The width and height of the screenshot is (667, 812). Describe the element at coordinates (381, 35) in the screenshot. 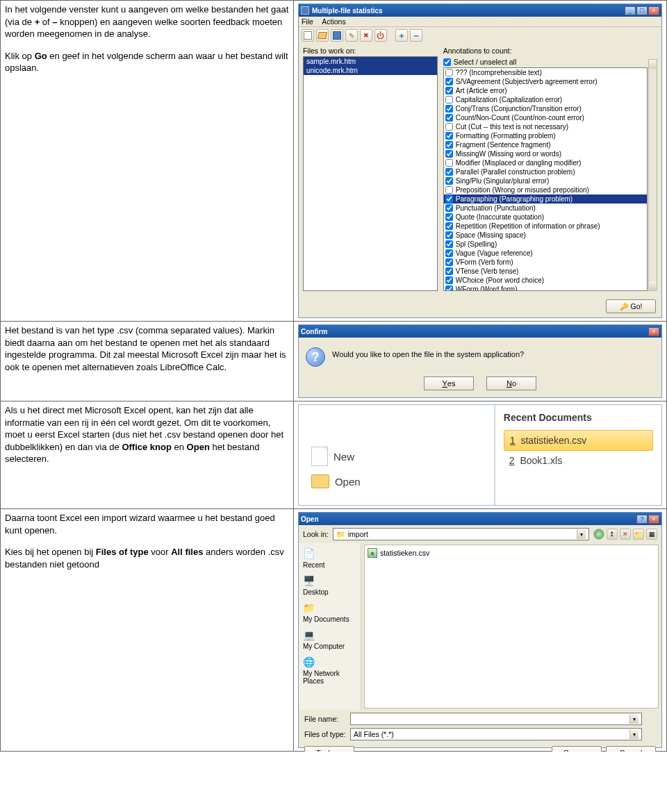

I see `power-icon` at that location.